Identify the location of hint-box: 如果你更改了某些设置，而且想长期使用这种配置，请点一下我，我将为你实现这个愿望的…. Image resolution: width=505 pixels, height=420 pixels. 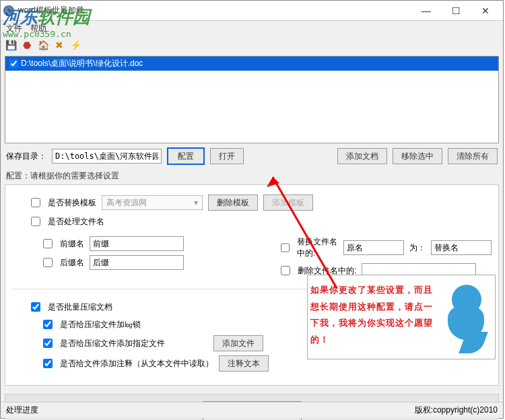
(401, 317).